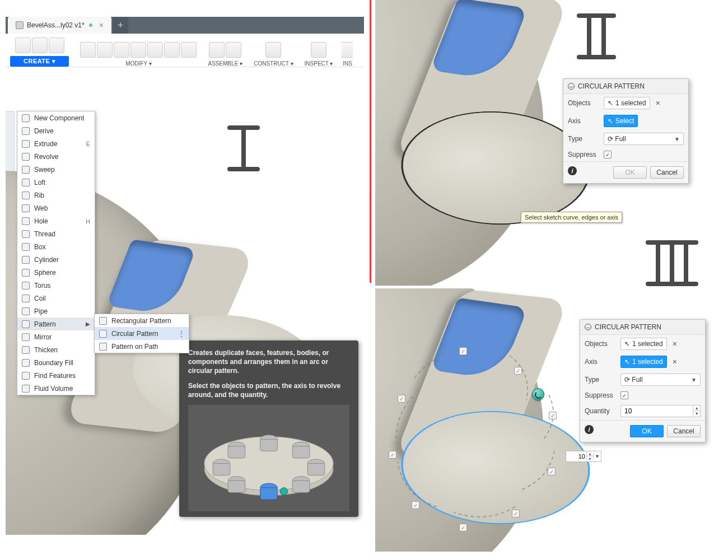 The image size is (728, 560). What do you see at coordinates (56, 298) in the screenshot?
I see `menu-item-coil: Coil` at bounding box center [56, 298].